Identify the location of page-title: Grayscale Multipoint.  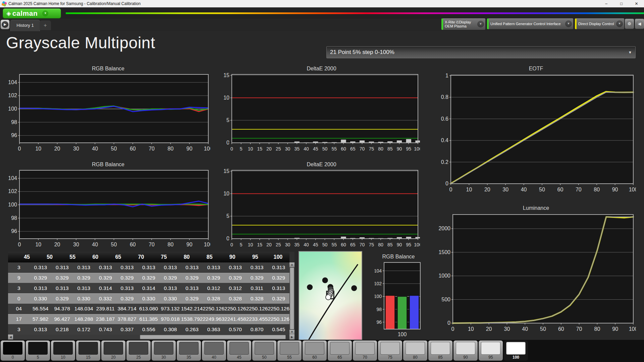
(80, 43).